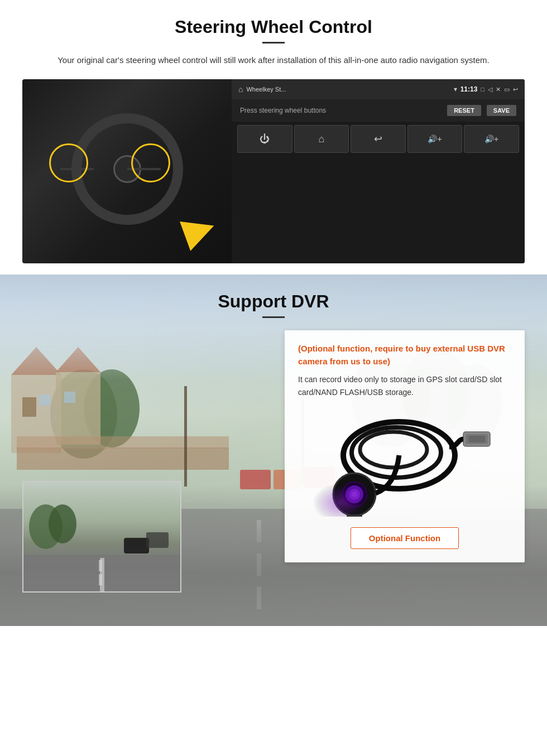 The width and height of the screenshot is (547, 756). Describe the element at coordinates (405, 446) in the screenshot. I see `dvr-info-card: (Optional function, require to buy exter…` at that location.